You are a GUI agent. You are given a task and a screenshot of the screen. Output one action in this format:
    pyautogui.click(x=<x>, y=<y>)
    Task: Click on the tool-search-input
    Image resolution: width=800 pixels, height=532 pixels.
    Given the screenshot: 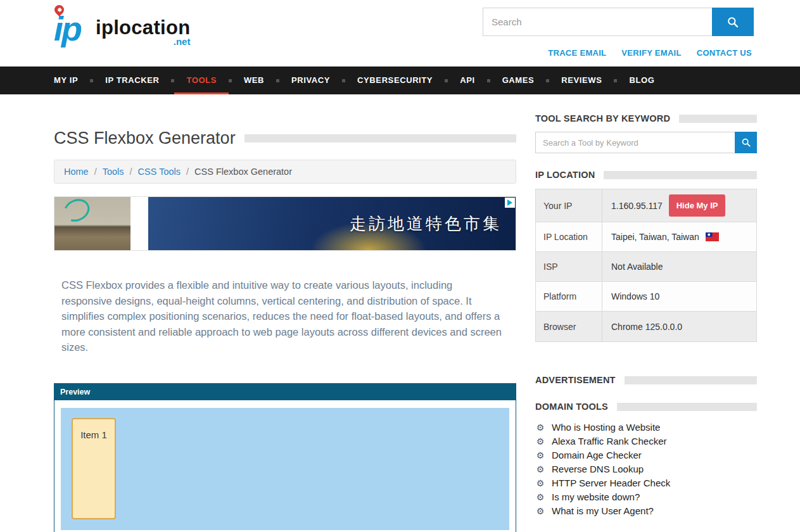 What is the action you would take?
    pyautogui.click(x=635, y=142)
    